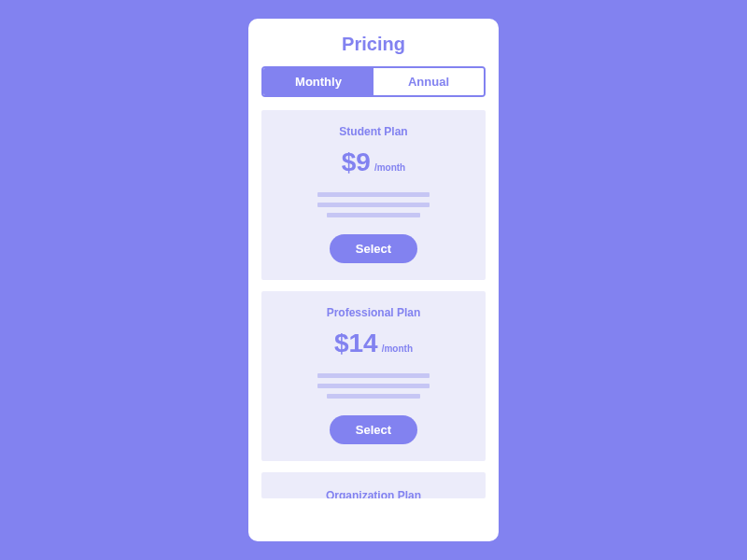 Image resolution: width=747 pixels, height=560 pixels. Describe the element at coordinates (357, 162) in the screenshot. I see `plan-price: $9` at that location.